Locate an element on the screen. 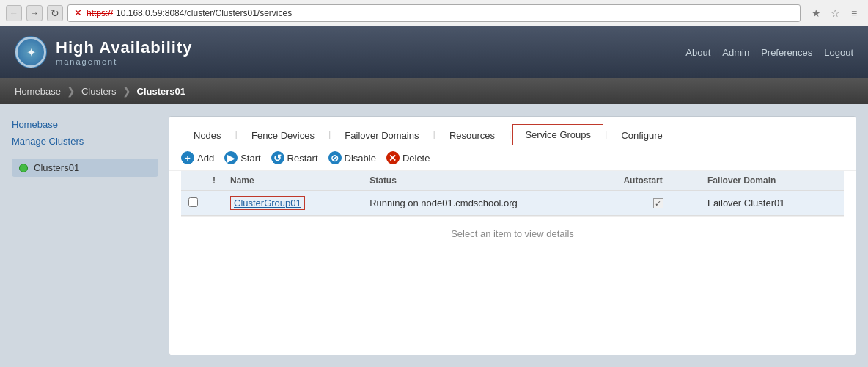 This screenshot has height=367, width=868. select-info: Select an item to view details is located at coordinates (512, 233).